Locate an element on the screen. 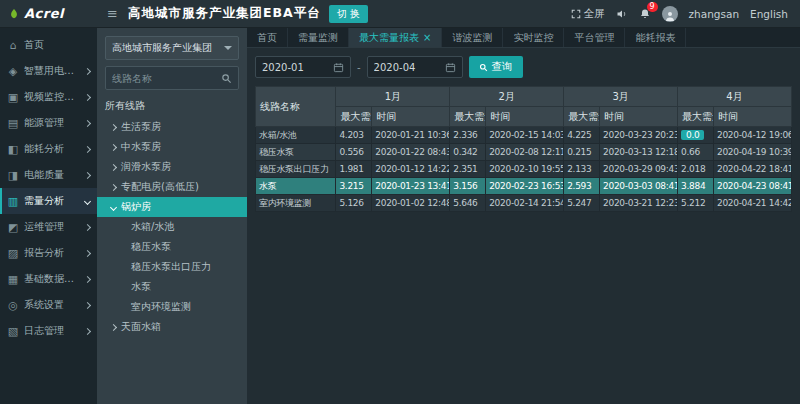 This screenshot has height=404, width=800. sidebar-item-power-quality: ◨ 电能质量 is located at coordinates (48, 175).